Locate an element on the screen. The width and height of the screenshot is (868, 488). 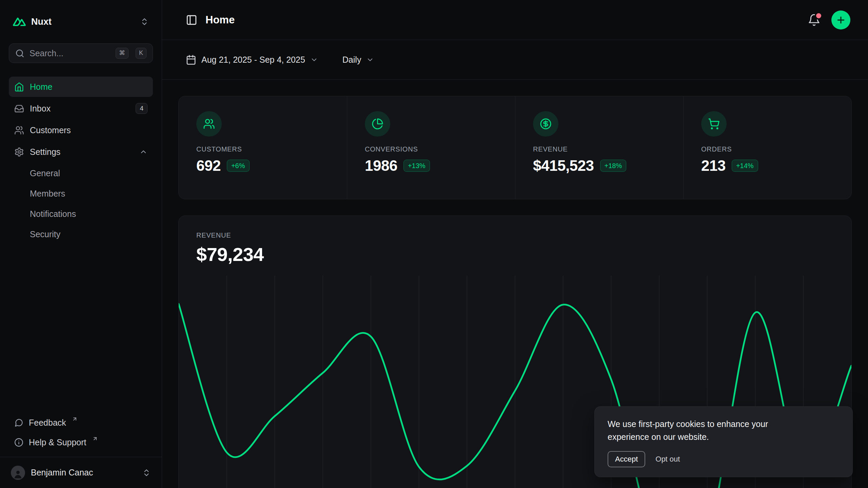
avatar is located at coordinates (18, 473).